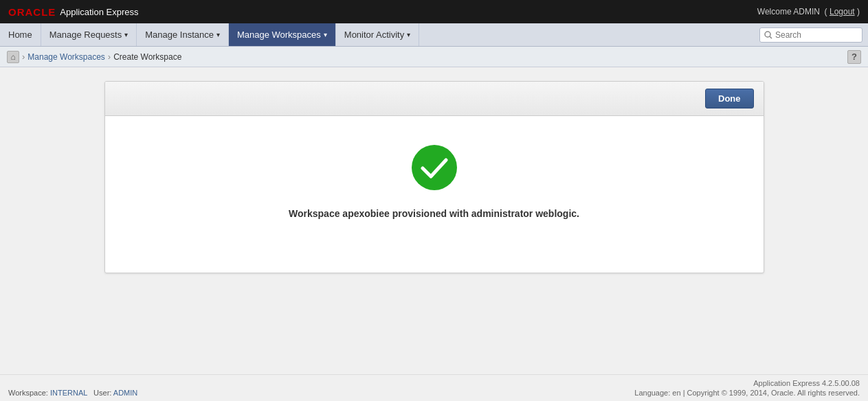  Describe the element at coordinates (73, 393) in the screenshot. I see `footer-workspace-info: Workspace: INTERNAL User: ADMIN` at that location.